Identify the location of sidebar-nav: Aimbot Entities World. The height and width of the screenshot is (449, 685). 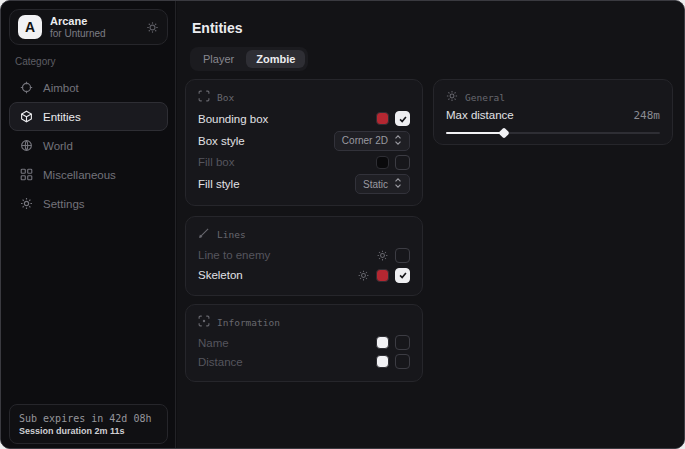
(88, 146).